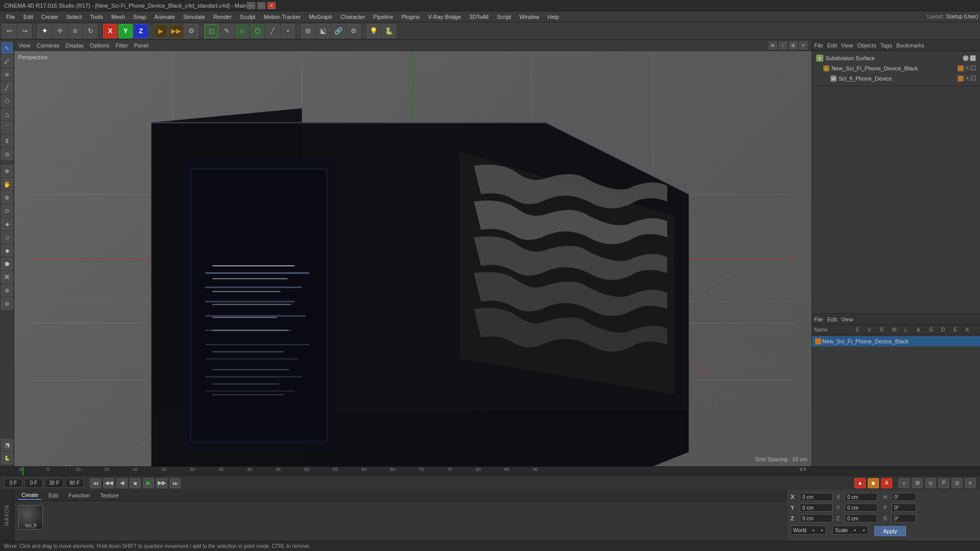 This screenshot has height=551, width=980. What do you see at coordinates (896, 58) in the screenshot?
I see `obj-subdivision-surface: S Subdivision Surface` at bounding box center [896, 58].